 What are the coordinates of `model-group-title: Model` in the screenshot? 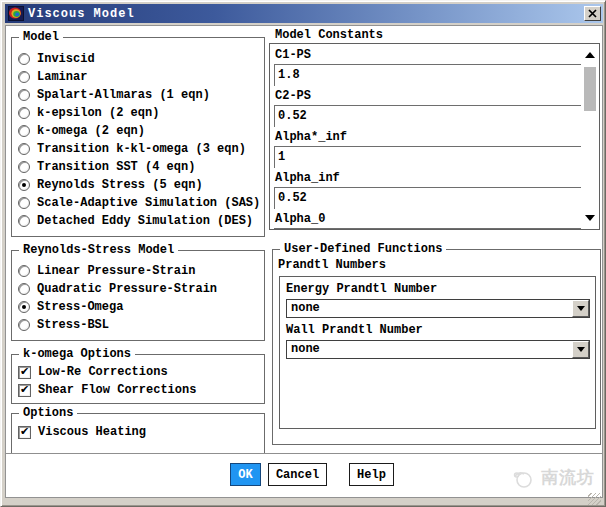 It's located at (41, 37).